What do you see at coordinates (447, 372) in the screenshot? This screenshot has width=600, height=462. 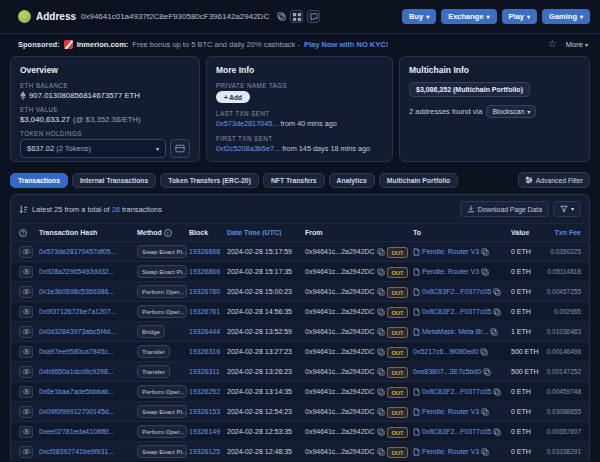 I see `to-address-link: 0xe83807...3E7c5bd0` at bounding box center [447, 372].